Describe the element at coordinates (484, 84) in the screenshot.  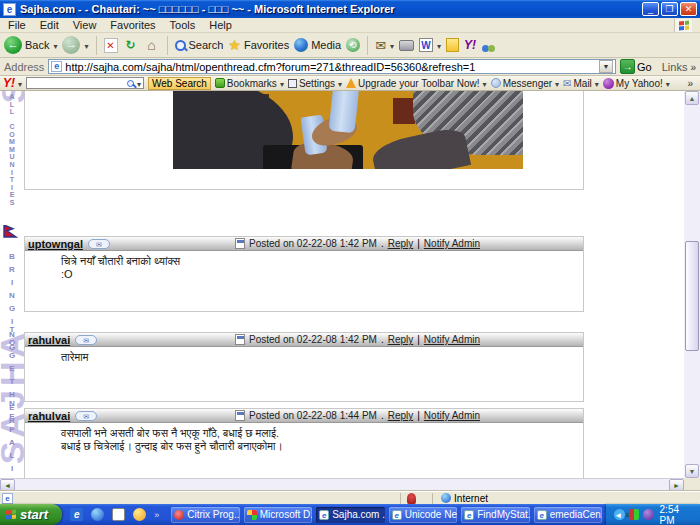
I see `upgrade-dropdown-icon` at that location.